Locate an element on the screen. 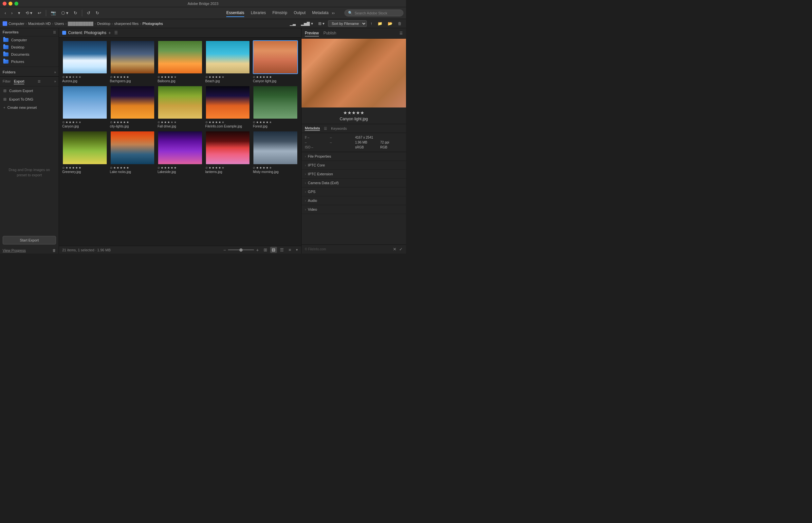 The image size is (812, 523). zoom-slider is located at coordinates (241, 250).